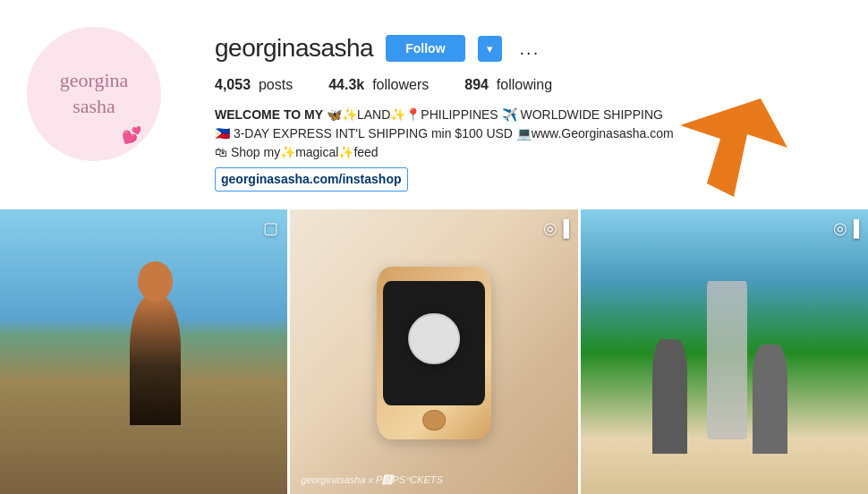 The width and height of the screenshot is (868, 494). Describe the element at coordinates (346, 84) in the screenshot. I see `followers-count: 44.3k` at that location.